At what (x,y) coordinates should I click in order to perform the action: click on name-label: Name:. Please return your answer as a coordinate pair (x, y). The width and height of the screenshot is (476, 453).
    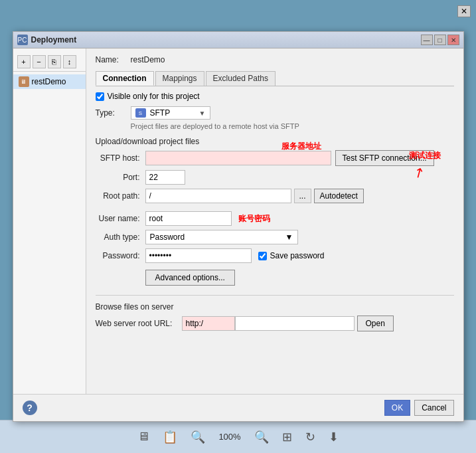
    Looking at the image, I should click on (110, 60).